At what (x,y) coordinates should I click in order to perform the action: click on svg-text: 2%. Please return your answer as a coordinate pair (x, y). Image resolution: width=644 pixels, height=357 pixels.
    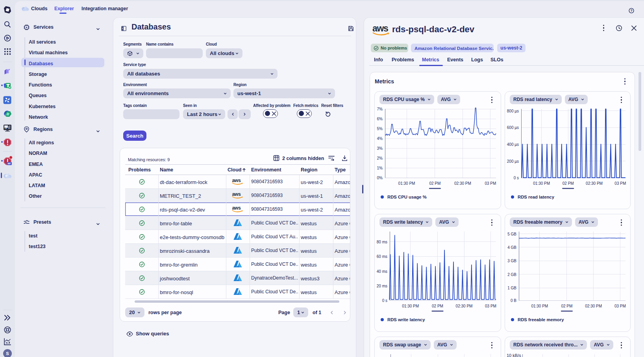
    Looking at the image, I should click on (380, 158).